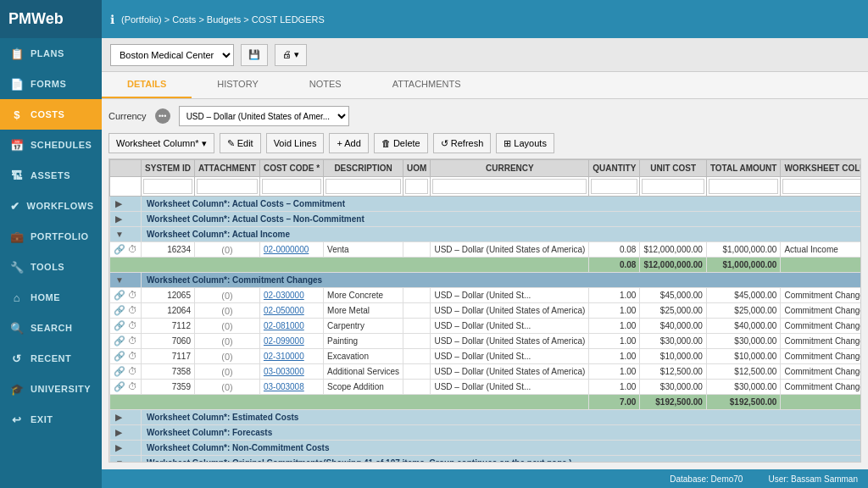 The height and width of the screenshot is (488, 868). I want to click on group-actual-costs-non-commitment: ▶ Worksheet Column*: Actual Costs – Non-…, so click(487, 219).